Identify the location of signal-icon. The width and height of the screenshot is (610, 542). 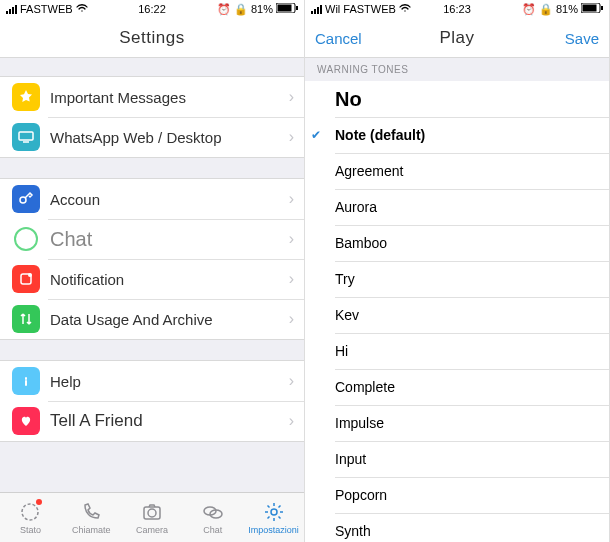
(12, 10).